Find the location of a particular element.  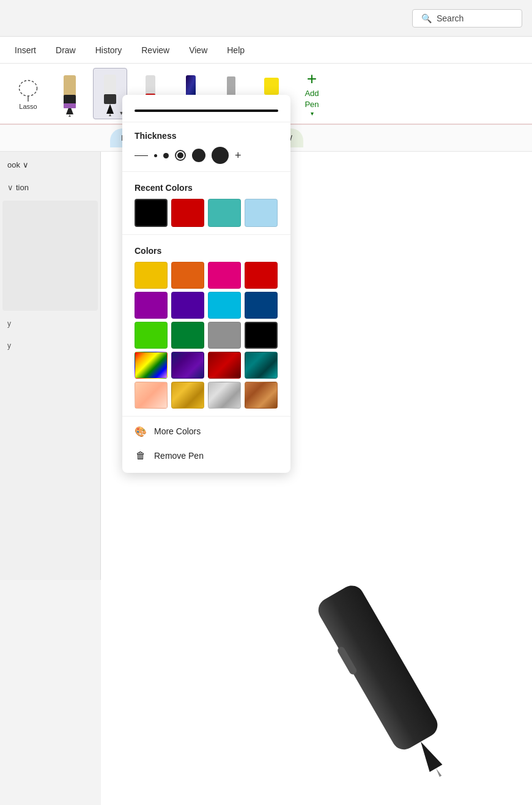

lasso-label: Lasso is located at coordinates (28, 106).